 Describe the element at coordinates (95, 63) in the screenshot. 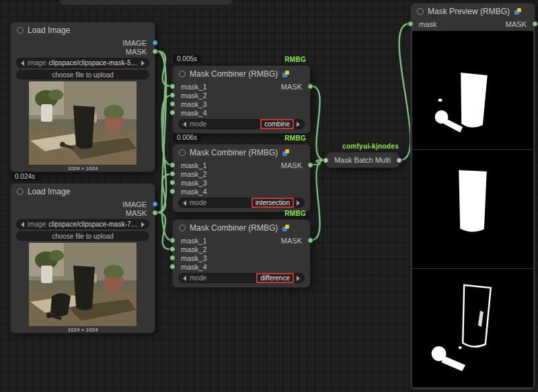

I see `widget-value: clipspace/clipspace-mask-577005...` at that location.